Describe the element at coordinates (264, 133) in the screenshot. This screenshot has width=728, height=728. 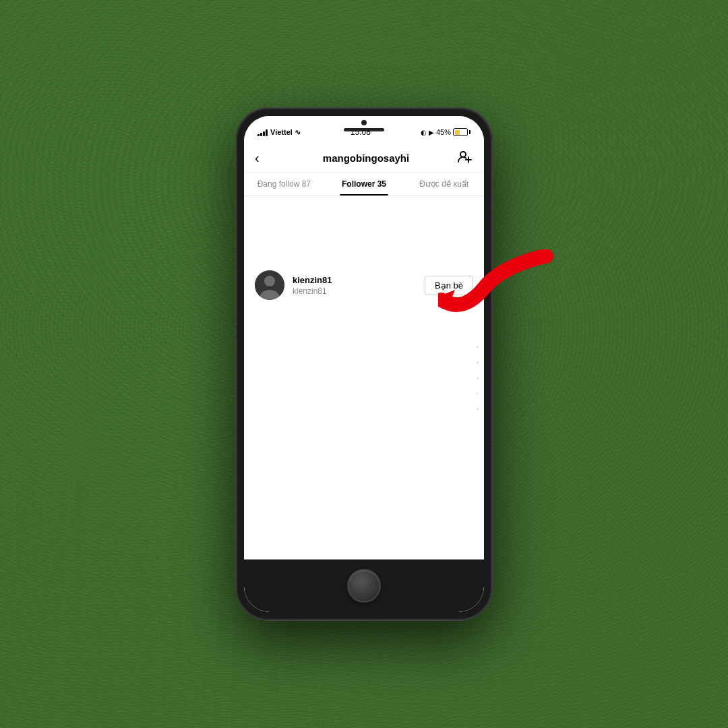
I see `bar3` at that location.